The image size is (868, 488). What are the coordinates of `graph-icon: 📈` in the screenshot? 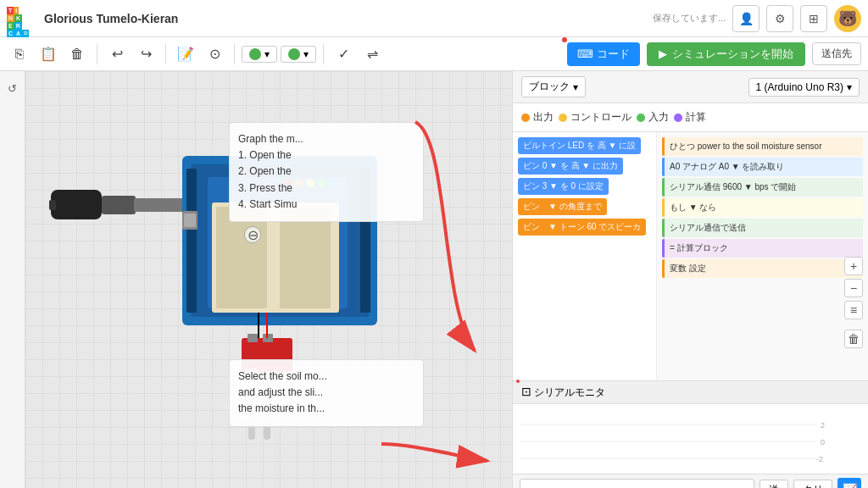 It's located at (849, 485).